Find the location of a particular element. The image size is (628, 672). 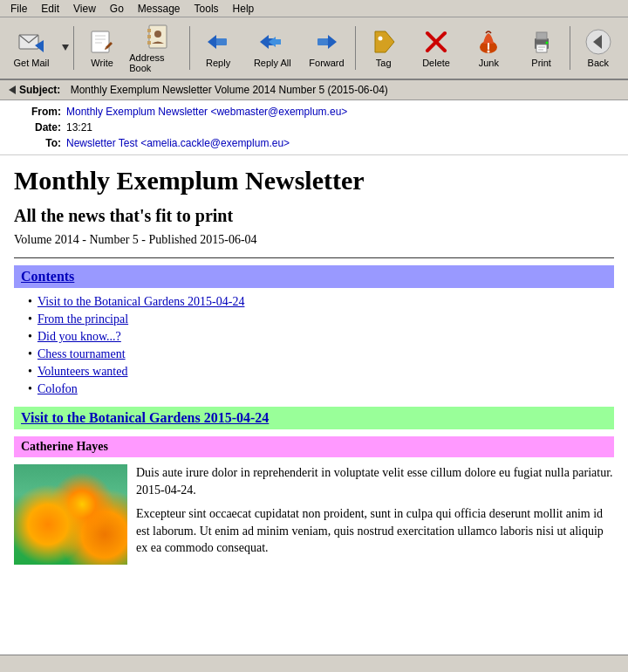

contents-item-5: Colofon is located at coordinates (58, 389).